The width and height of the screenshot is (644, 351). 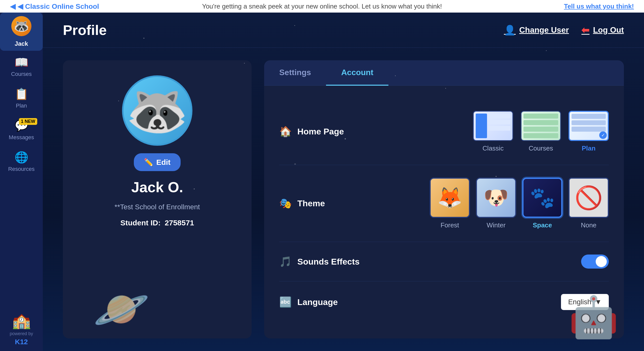 What do you see at coordinates (322, 7) in the screenshot?
I see `announcement-text: You're getting a sneak peek at your new …` at bounding box center [322, 7].